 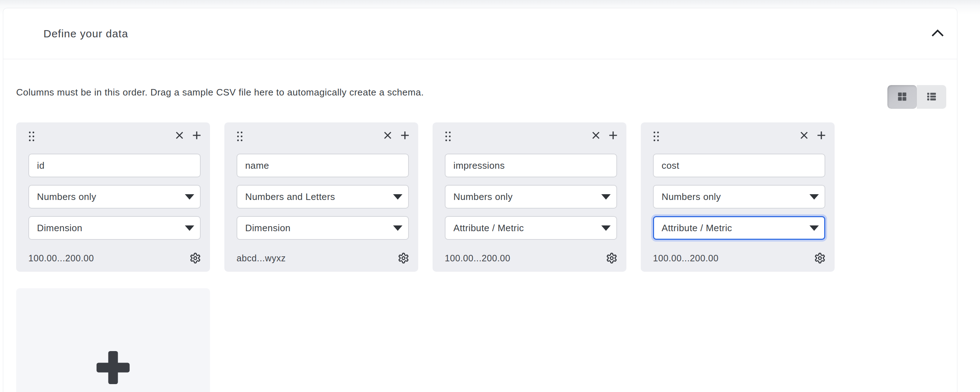 I want to click on column-type-value: Numbers and Letters, so click(x=290, y=197).